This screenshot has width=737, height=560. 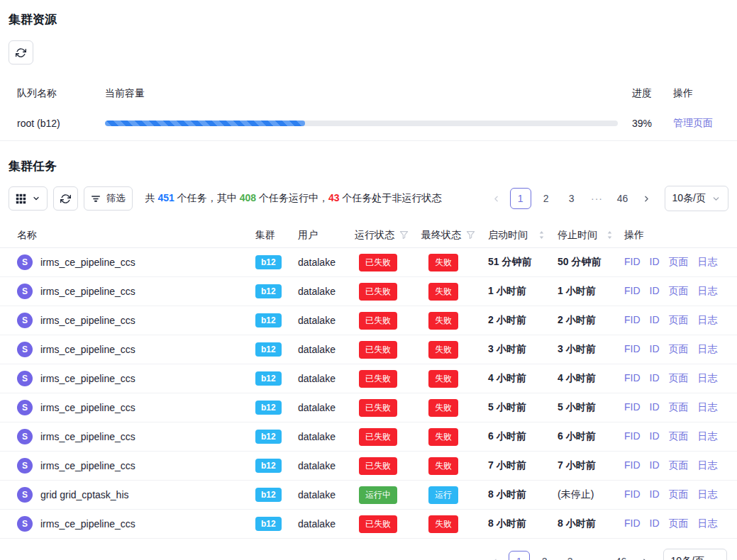 What do you see at coordinates (65, 198) in the screenshot?
I see `refresh-tasks-button` at bounding box center [65, 198].